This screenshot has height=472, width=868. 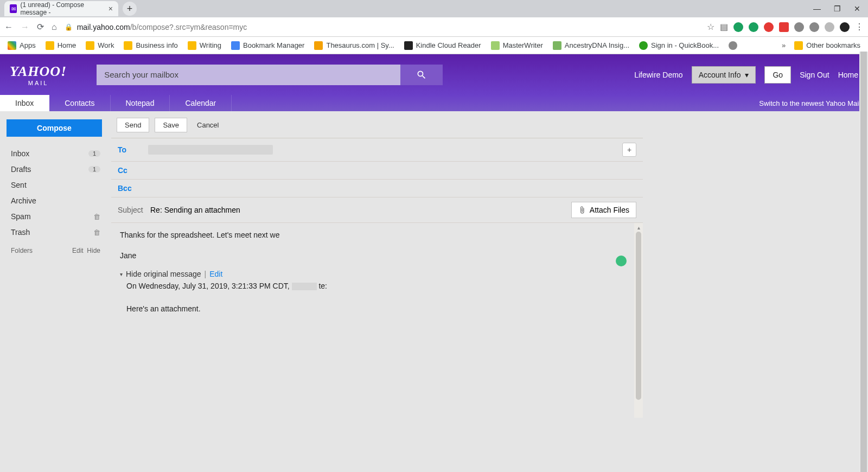 What do you see at coordinates (864, 261) in the screenshot?
I see `page-scrollbar` at bounding box center [864, 261].